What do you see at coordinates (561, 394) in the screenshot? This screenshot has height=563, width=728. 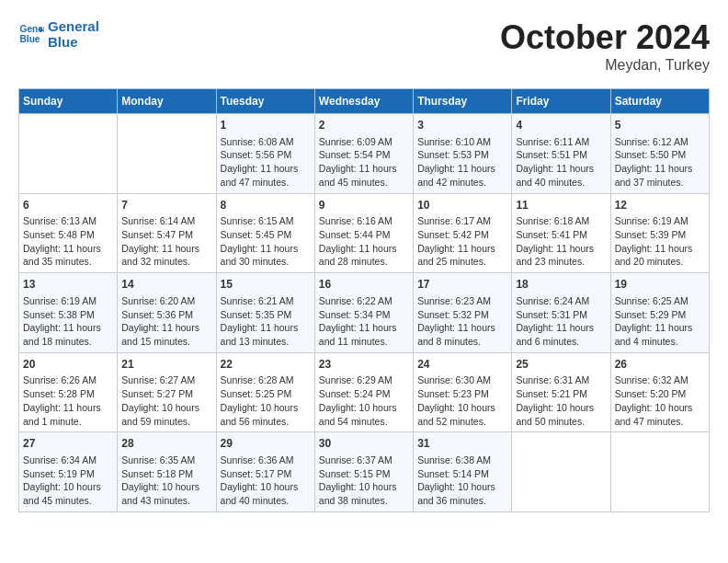 I see `sunset-text: Sunset: 5:21 PM` at bounding box center [561, 394].